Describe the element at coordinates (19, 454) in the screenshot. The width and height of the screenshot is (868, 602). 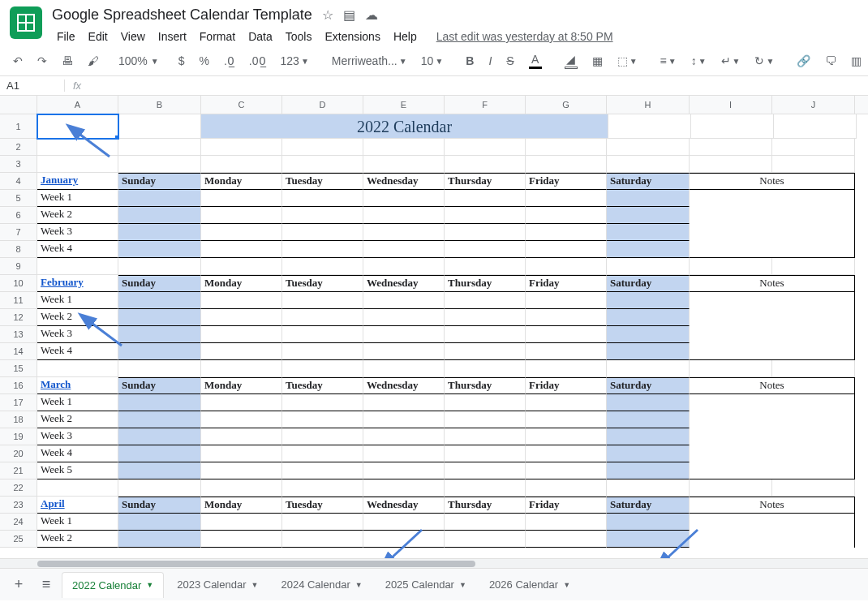
I see `row-header: 20` at that location.